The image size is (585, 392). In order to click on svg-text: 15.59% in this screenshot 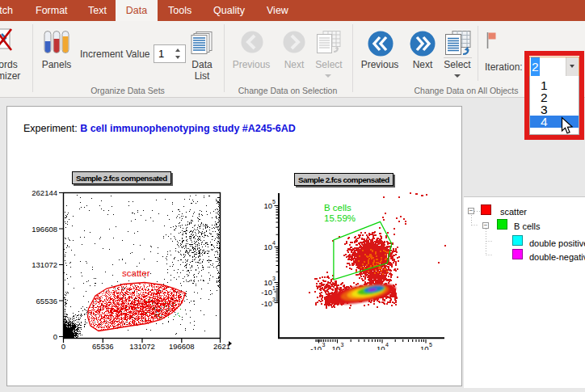, I will do `click(339, 218)`.